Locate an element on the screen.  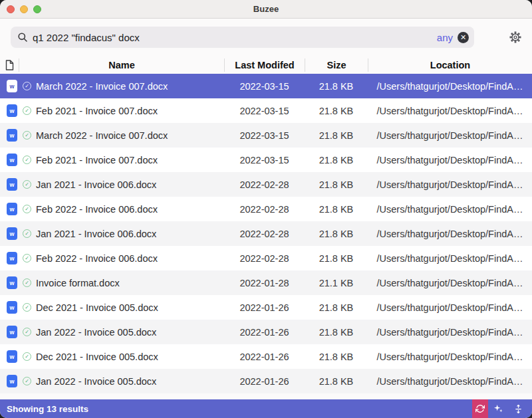
file-modified-date: 2022-01-26 is located at coordinates (265, 381).